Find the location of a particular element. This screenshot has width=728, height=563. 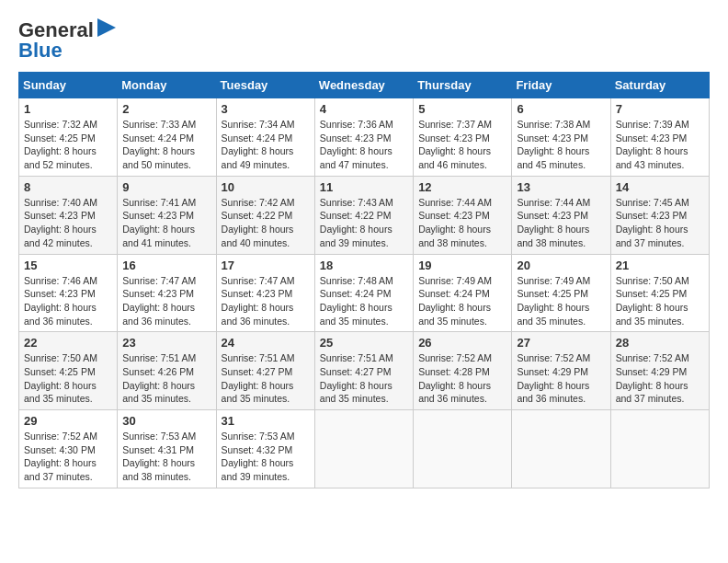

logo: General Blue is located at coordinates (67, 40).